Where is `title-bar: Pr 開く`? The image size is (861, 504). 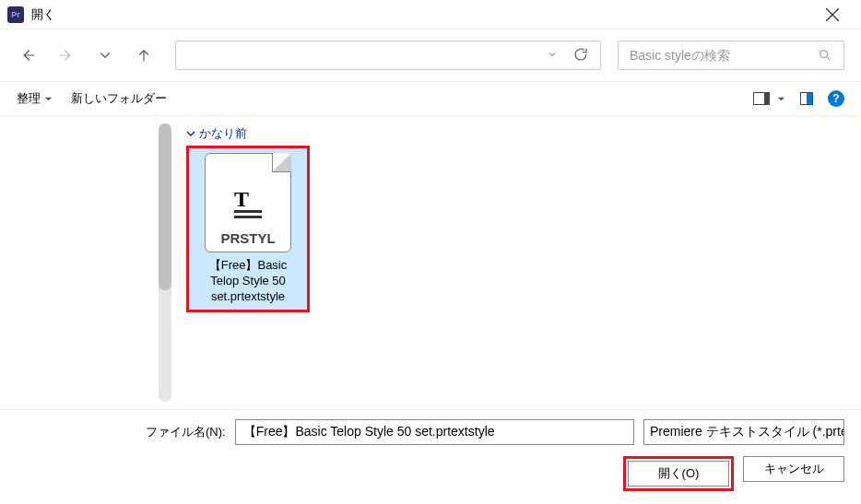 title-bar: Pr 開く is located at coordinates (430, 15).